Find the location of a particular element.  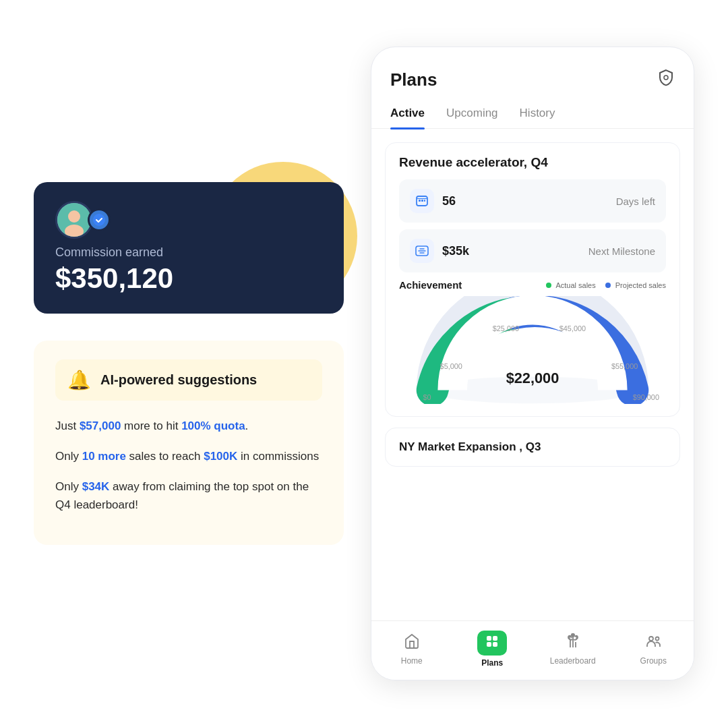

days-left-row: 56 Days left is located at coordinates (533, 201).